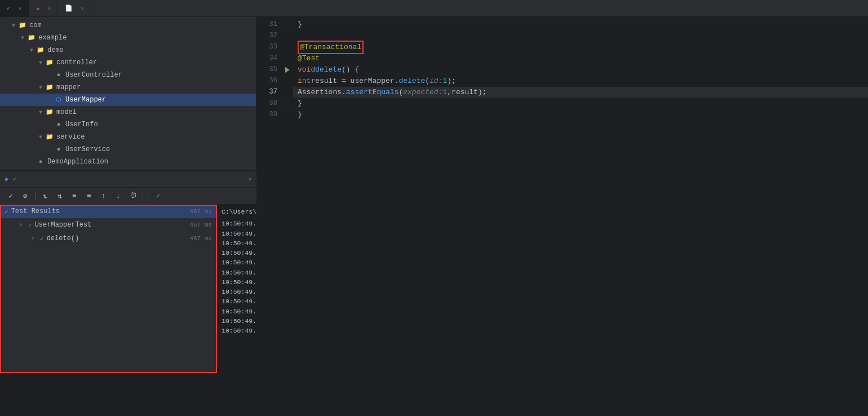 The height and width of the screenshot is (416, 868). What do you see at coordinates (108, 225) in the screenshot?
I see `result-item: ▼ ✓ UserMapperTest 467 ms` at bounding box center [108, 225].